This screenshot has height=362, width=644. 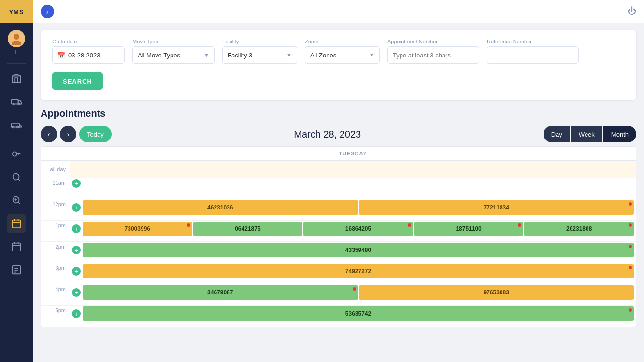 What do you see at coordinates (47, 12) in the screenshot?
I see `expand-button: ›` at bounding box center [47, 12].